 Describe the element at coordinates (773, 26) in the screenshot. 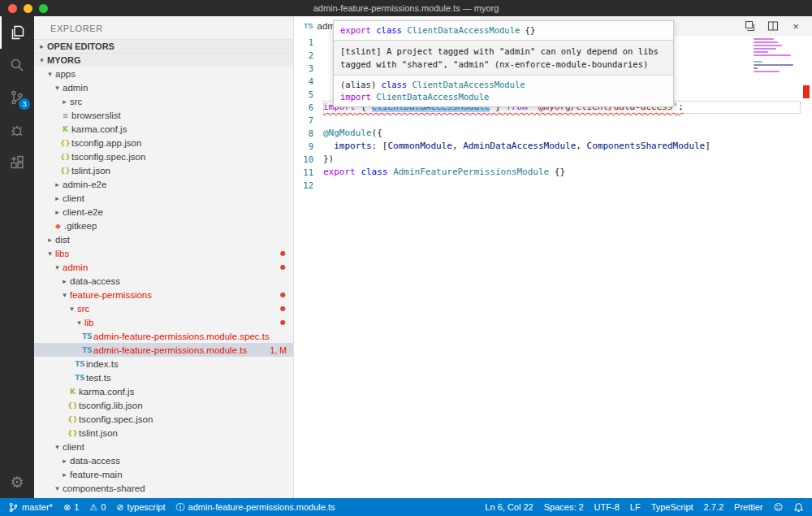

I see `split-editor-icon` at that location.